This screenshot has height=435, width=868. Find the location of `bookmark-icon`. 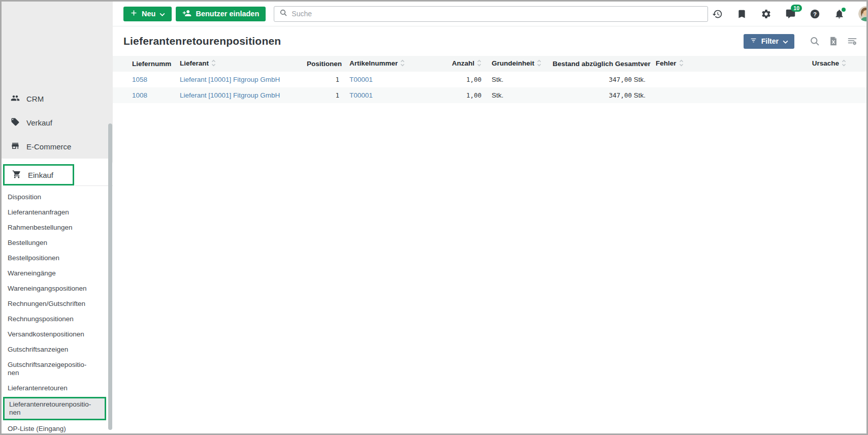

bookmark-icon is located at coordinates (742, 14).